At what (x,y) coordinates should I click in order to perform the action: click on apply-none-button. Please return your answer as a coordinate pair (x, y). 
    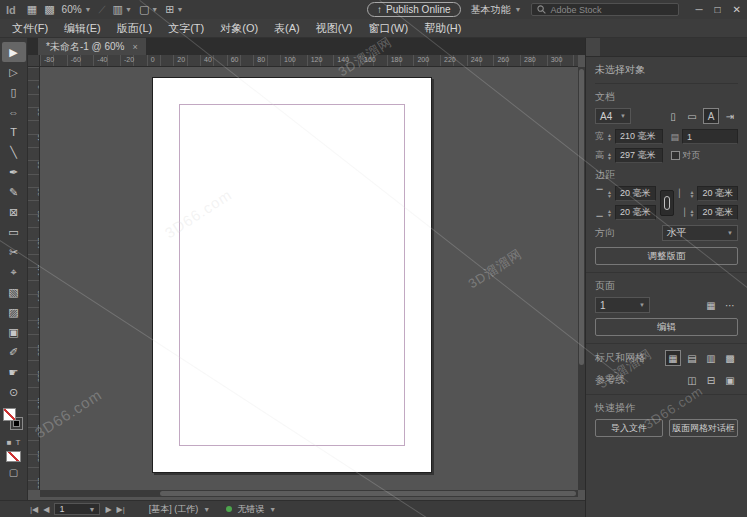
    Looking at the image, I should click on (14, 456).